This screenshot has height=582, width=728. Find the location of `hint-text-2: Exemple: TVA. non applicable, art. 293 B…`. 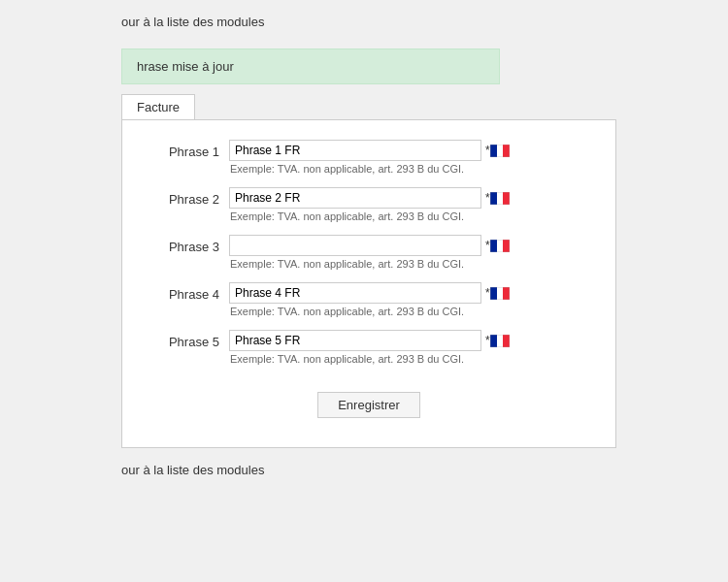

hint-text-2: Exemple: TVA. non applicable, art. 293 B… is located at coordinates (413, 216).